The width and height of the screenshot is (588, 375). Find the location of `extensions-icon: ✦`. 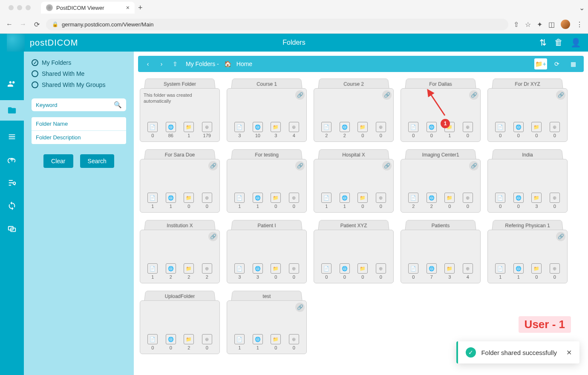

extensions-icon: ✦ is located at coordinates (539, 25).